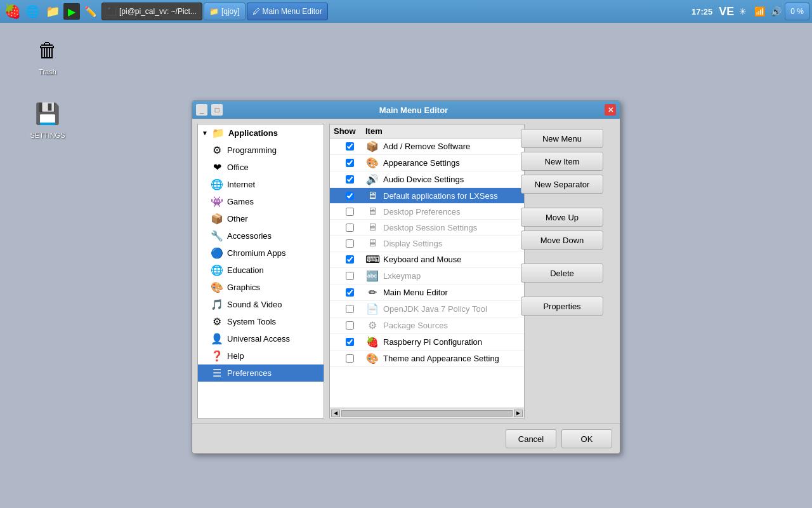  I want to click on maximize-button: □, so click(217, 110).